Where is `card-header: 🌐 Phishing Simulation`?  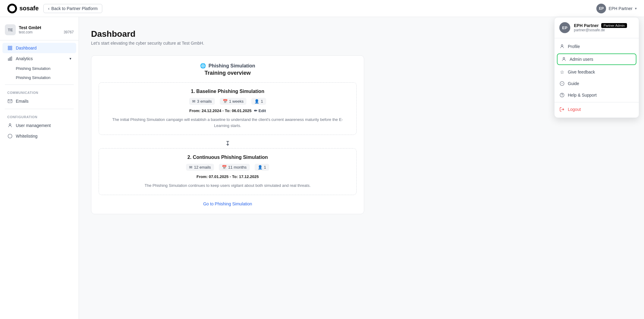
card-header: 🌐 Phishing Simulation is located at coordinates (228, 66).